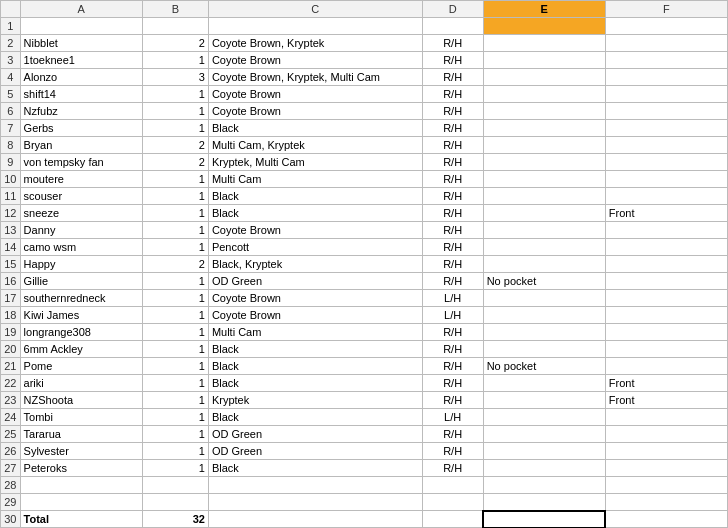 Image resolution: width=728 pixels, height=528 pixels. Describe the element at coordinates (315, 162) in the screenshot. I see `cell-colour: Kryptek, Multi Cam` at that location.